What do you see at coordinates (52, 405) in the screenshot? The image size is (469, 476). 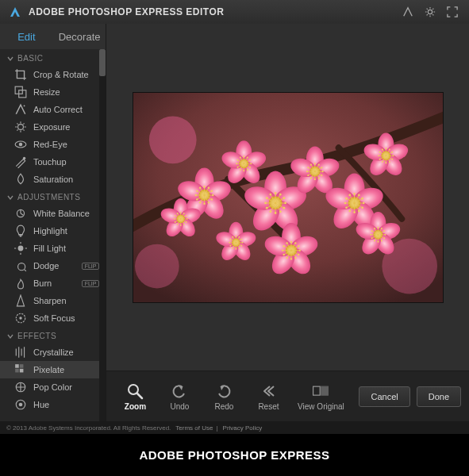 I see `tool-hue: Hue` at bounding box center [52, 405].